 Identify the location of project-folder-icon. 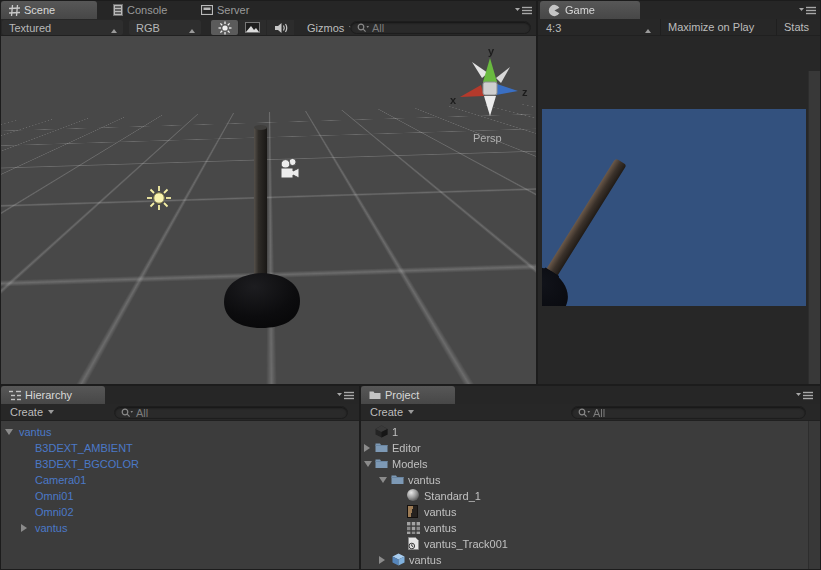
(375, 395).